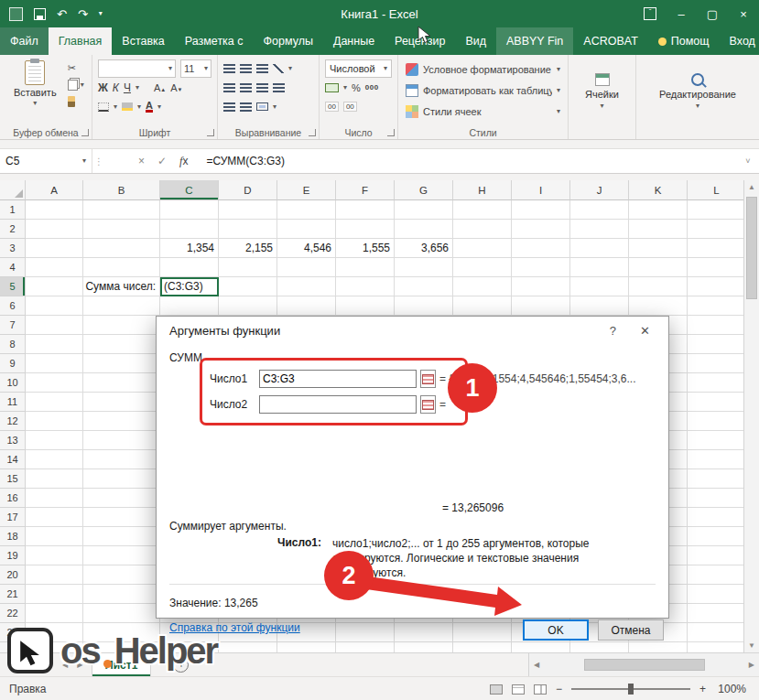 Image resolution: width=759 pixels, height=700 pixels. I want to click on cell-D6, so click(248, 306).